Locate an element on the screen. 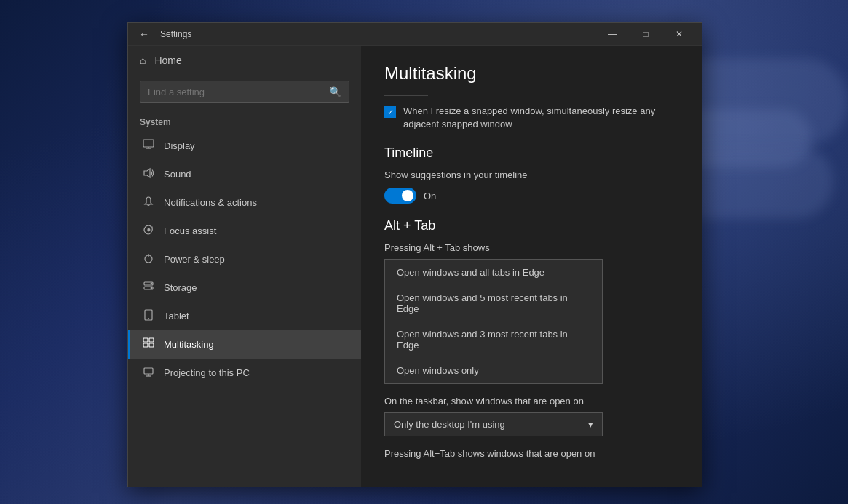 The height and width of the screenshot is (504, 848). focus-label: Focus assist is located at coordinates (190, 231).